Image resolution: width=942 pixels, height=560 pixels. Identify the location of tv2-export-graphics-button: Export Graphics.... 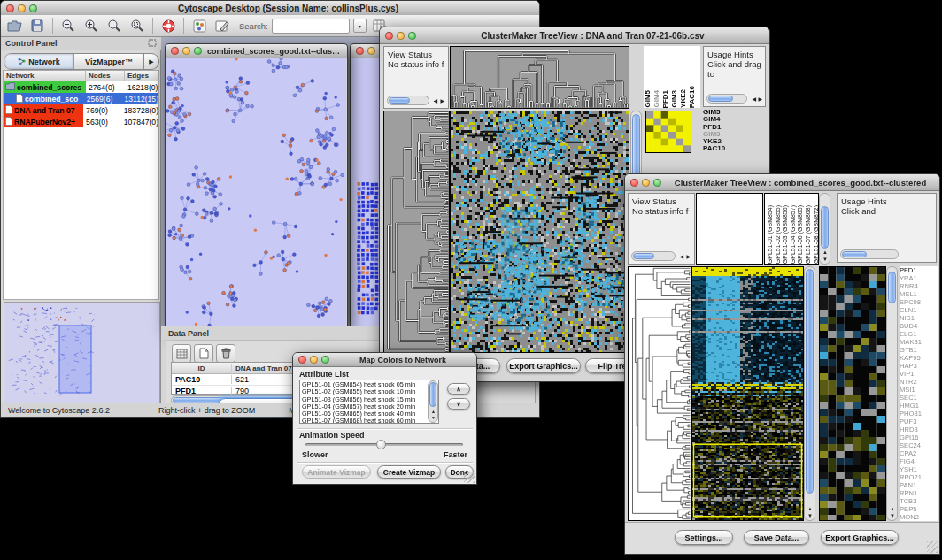
(860, 538).